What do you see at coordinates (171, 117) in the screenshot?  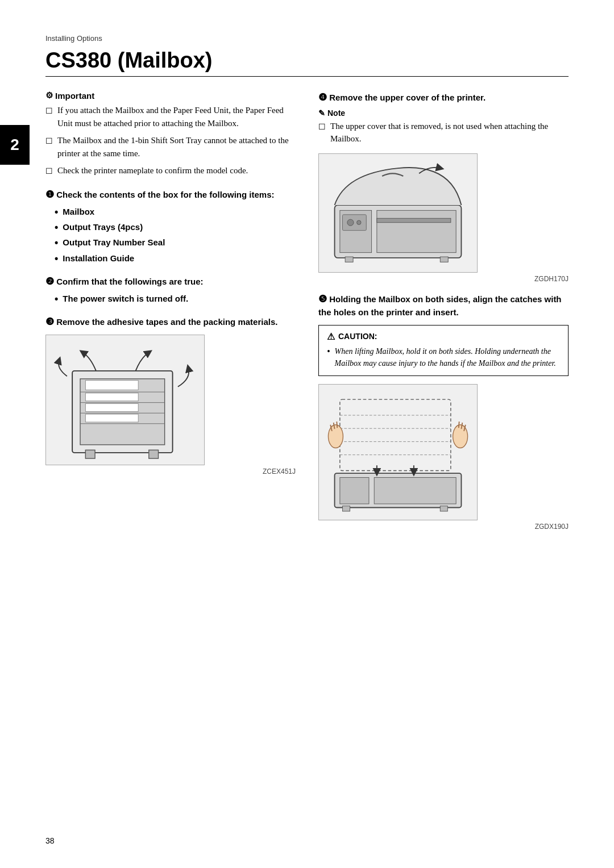 I see `important-item-1: ☐ If you attach the Mailbox and the Pape…` at bounding box center [171, 117].